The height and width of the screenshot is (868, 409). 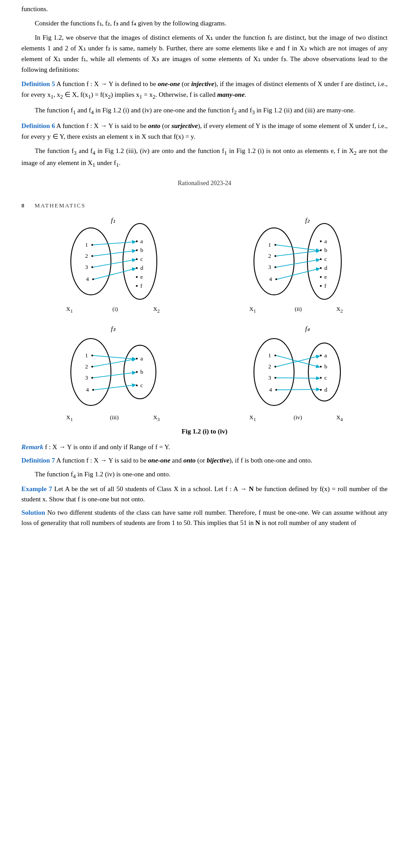 What do you see at coordinates (204, 183) in the screenshot?
I see `rationalised-text: Rationalised 2023-24` at bounding box center [204, 183].